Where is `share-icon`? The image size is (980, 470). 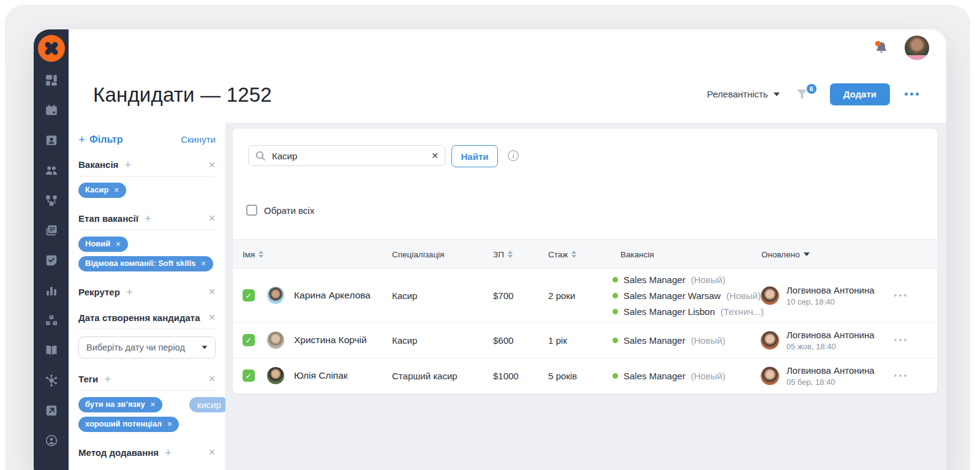
share-icon is located at coordinates (51, 411).